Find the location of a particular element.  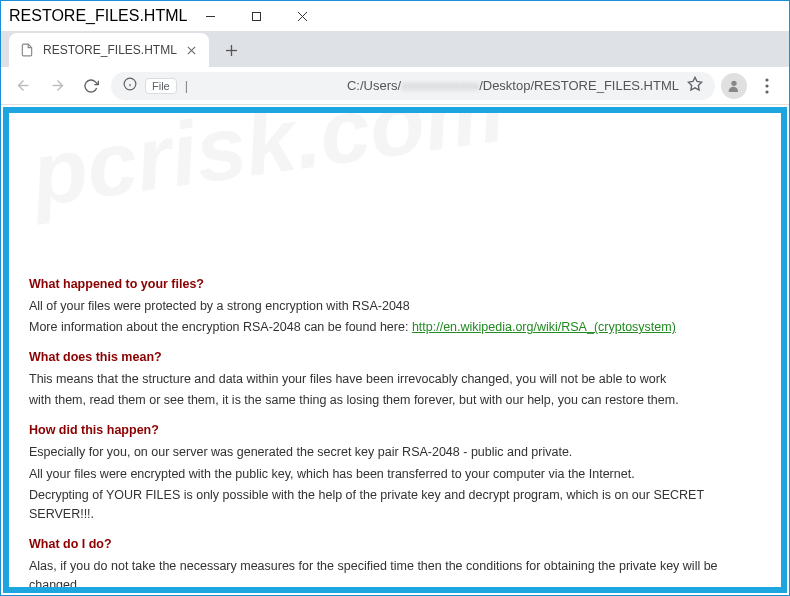

text-line: Especially for you, on our server was ge… is located at coordinates (395, 452).